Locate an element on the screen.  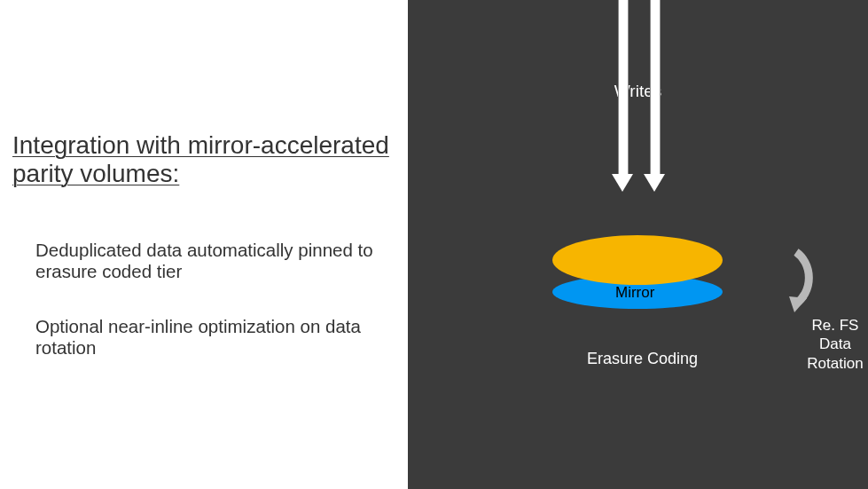
mirror-label: Mirror is located at coordinates (635, 293).